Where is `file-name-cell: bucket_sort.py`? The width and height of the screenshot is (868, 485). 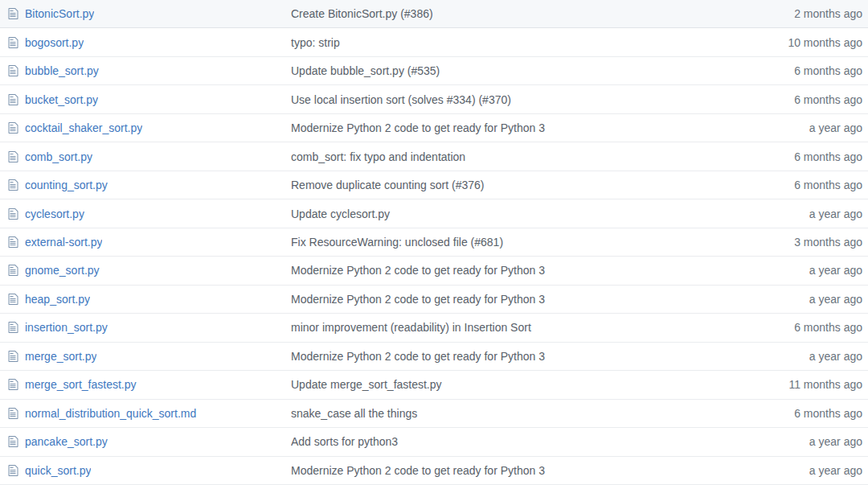 file-name-cell: bucket_sort.py is located at coordinates (145, 100).